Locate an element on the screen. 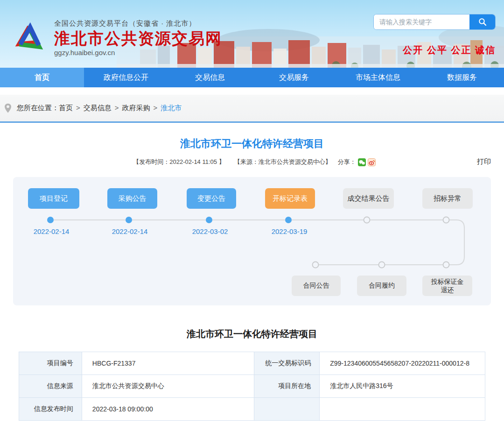 The image size is (504, 424). magnifier-icon is located at coordinates (483, 22).